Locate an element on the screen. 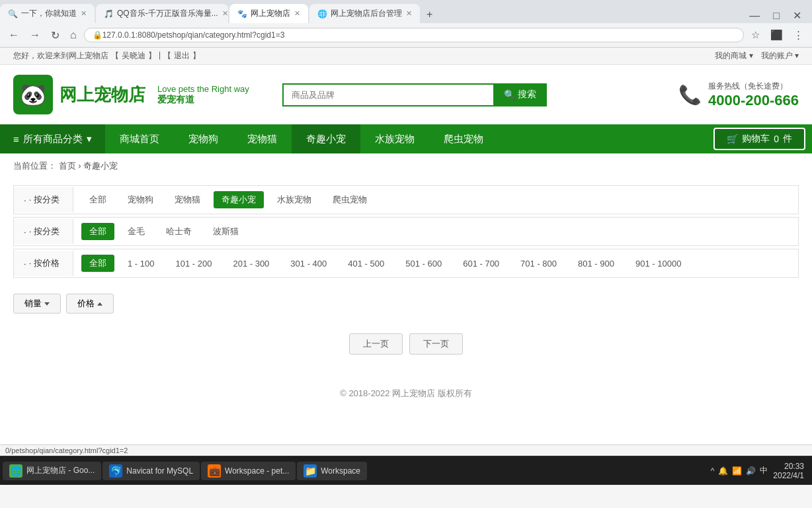 The image size is (812, 508). price-opt-8: 701 - 800 is located at coordinates (538, 263).